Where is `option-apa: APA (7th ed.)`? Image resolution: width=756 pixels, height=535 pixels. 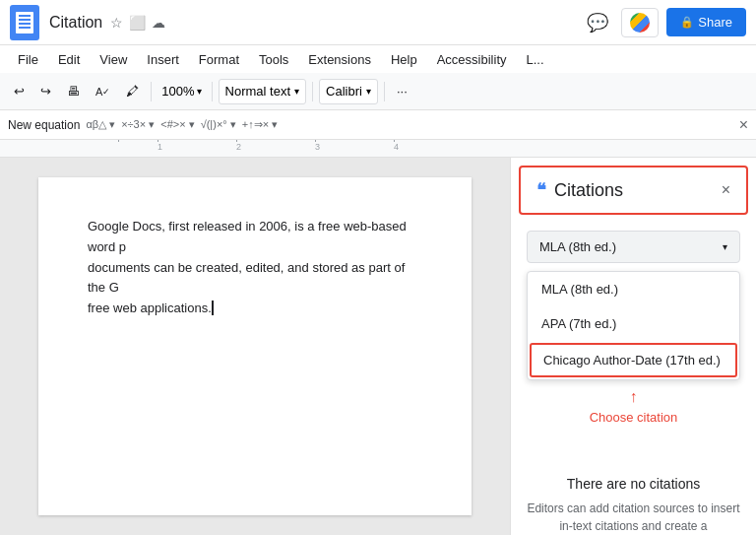 option-apa: APA (7th ed.) is located at coordinates (634, 323).